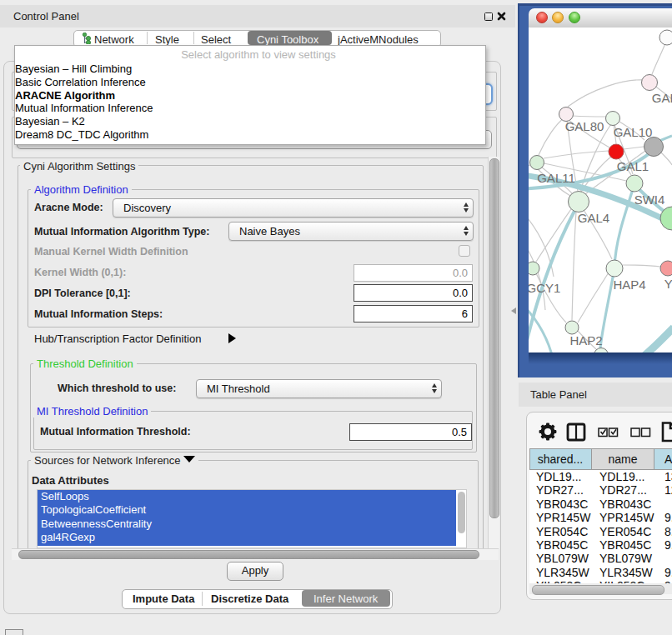 Image resolution: width=672 pixels, height=635 pixels. I want to click on svg-text: GAL11, so click(556, 178).